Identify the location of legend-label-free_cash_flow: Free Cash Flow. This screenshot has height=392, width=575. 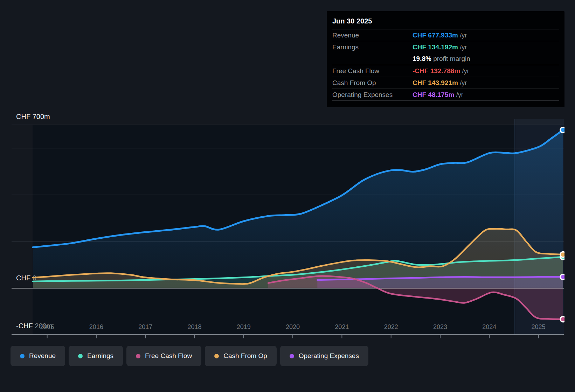
(168, 356).